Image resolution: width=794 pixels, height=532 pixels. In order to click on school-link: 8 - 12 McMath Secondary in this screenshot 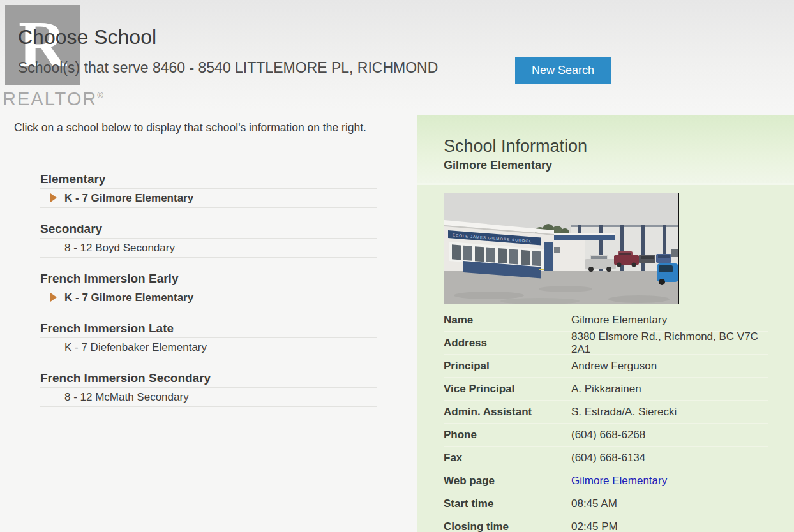, I will do `click(208, 397)`.